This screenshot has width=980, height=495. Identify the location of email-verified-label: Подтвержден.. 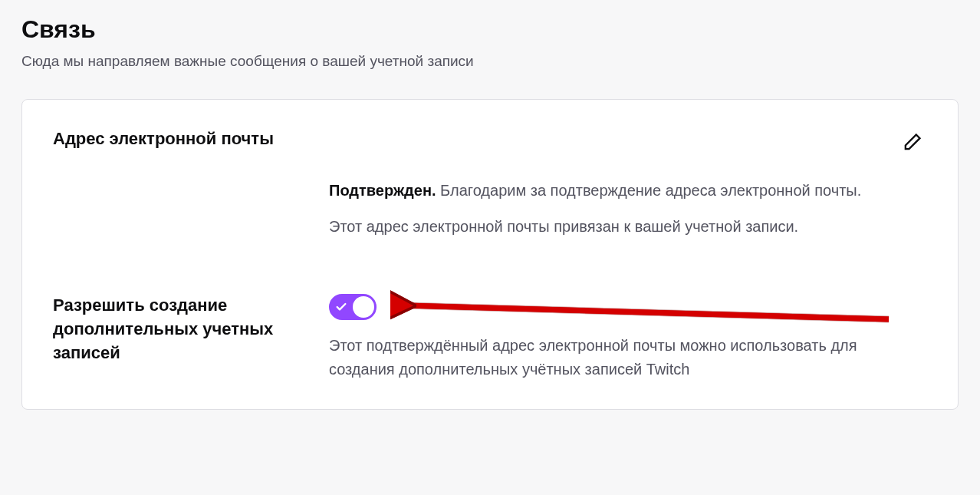
(383, 190).